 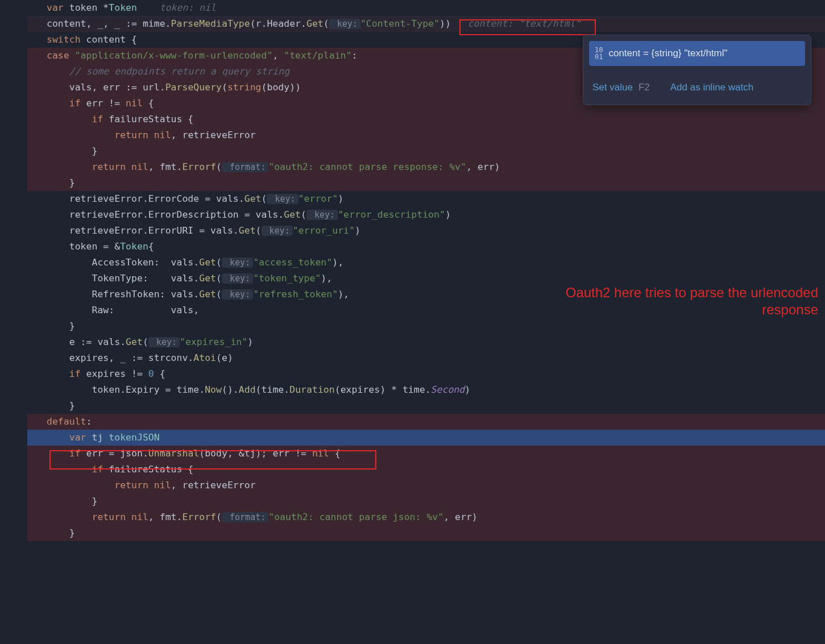 I want to click on code-line: Raw: vals,, so click(x=426, y=310).